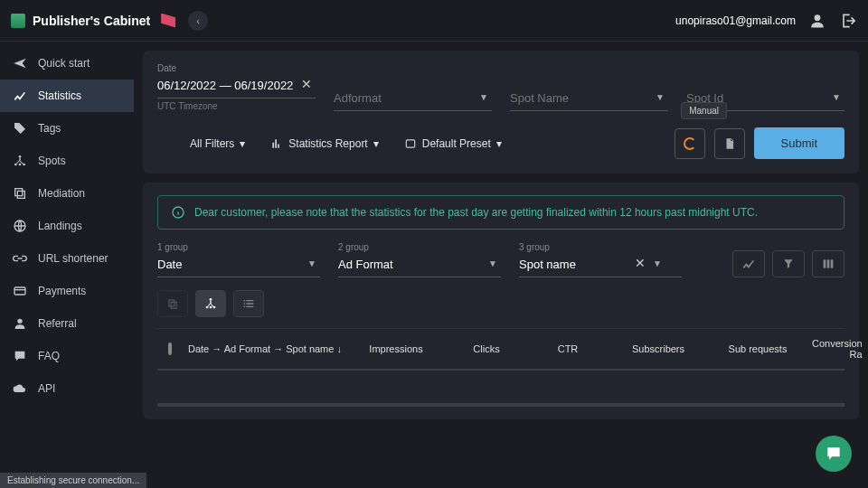 The image size is (868, 488). Describe the element at coordinates (501, 349) in the screenshot. I see `table-header: Date → Ad Format → Spot name ↓ Impressio…` at that location.